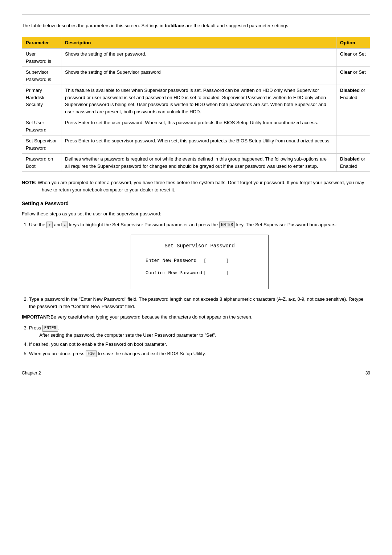 Image resolution: width=392 pixels, height=555 pixels. I want to click on down-arrow-key: ↓, so click(65, 225).